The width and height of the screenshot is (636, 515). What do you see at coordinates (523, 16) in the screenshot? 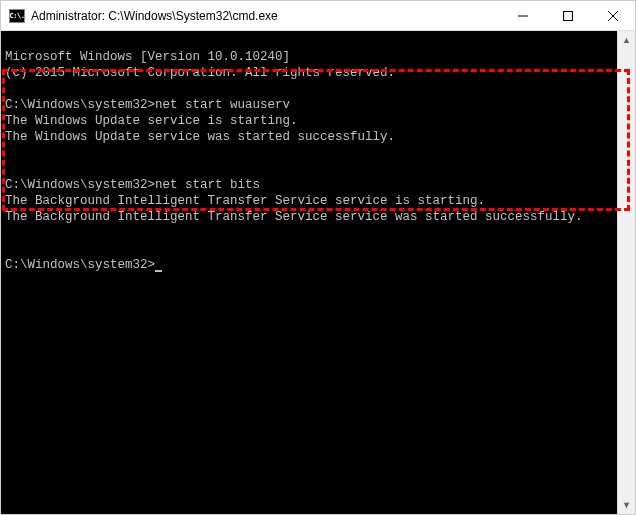
I see `minimize-icon` at bounding box center [523, 16].